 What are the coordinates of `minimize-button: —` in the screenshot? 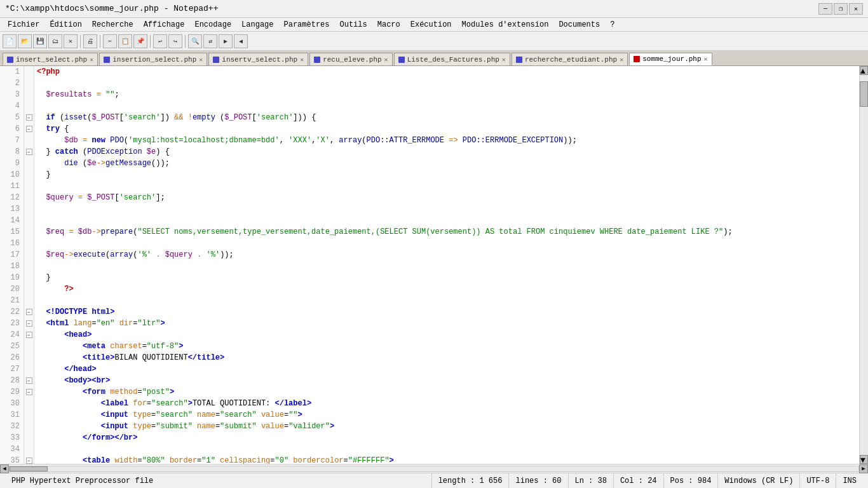 It's located at (825, 9).